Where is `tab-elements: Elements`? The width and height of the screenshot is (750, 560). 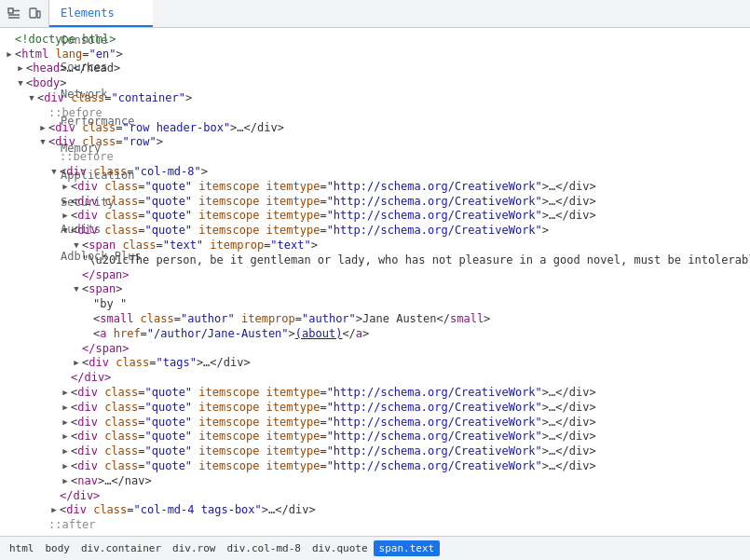 tab-elements: Elements is located at coordinates (101, 13).